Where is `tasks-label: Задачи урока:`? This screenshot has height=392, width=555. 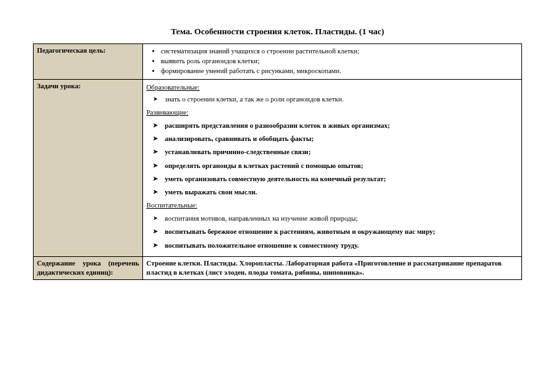
tasks-label: Задачи урока: is located at coordinates (88, 167).